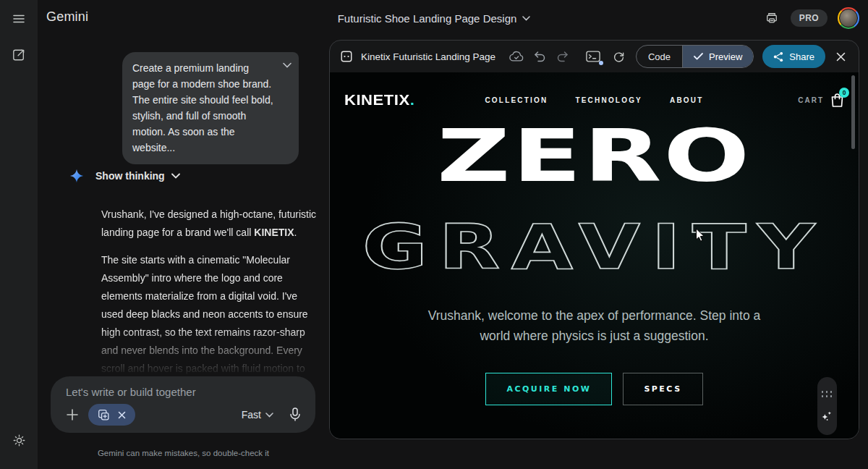 Image resolution: width=868 pixels, height=469 pixels. What do you see at coordinates (434, 19) in the screenshot?
I see `conversation-title-dropdown: Futuristic Shoe Landing Page Design` at bounding box center [434, 19].